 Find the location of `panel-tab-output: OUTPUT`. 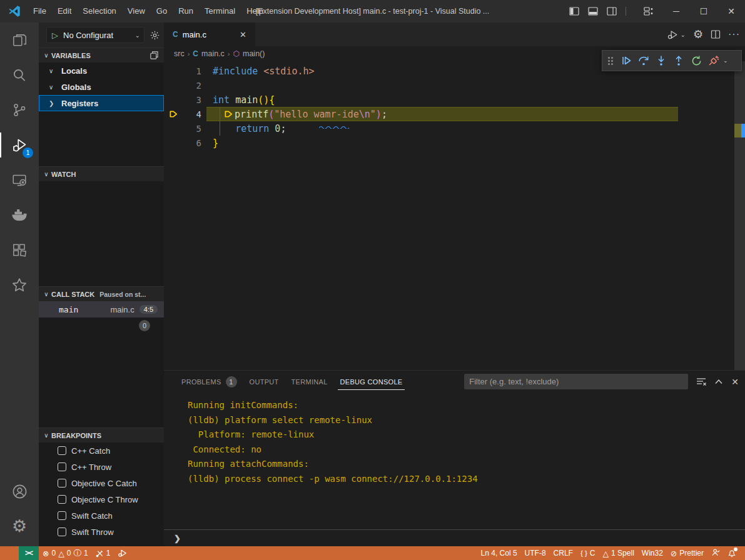

panel-tab-output: OUTPUT is located at coordinates (264, 381).